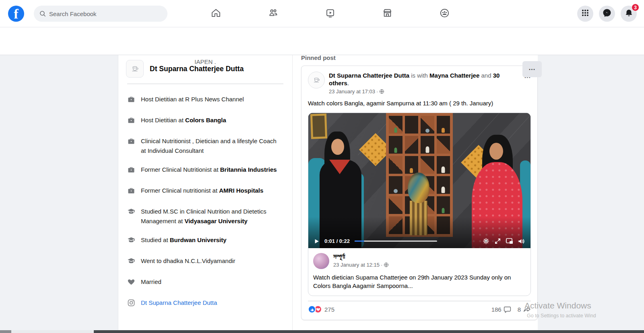 The width and height of the screenshot is (644, 333). Describe the element at coordinates (188, 261) in the screenshot. I see `intro-text: Went to dhadka N.C.L.Vidyamandir` at that location.